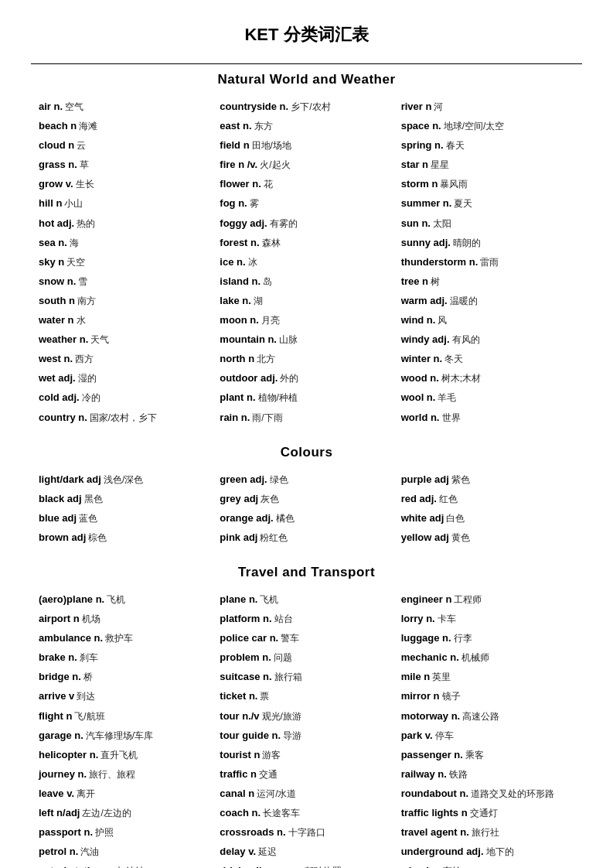 Image resolution: width=613 pixels, height=868 pixels. What do you see at coordinates (442, 852) in the screenshot?
I see `word-english: underground adj.` at bounding box center [442, 852].